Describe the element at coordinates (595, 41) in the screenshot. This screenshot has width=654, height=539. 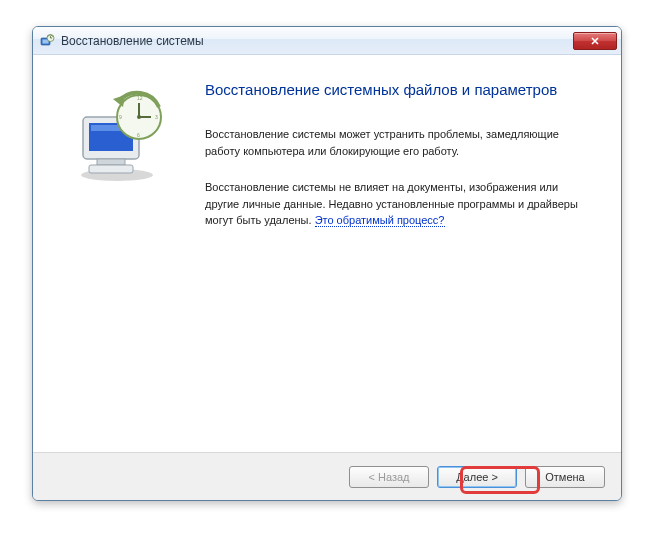
I see `close-icon` at that location.